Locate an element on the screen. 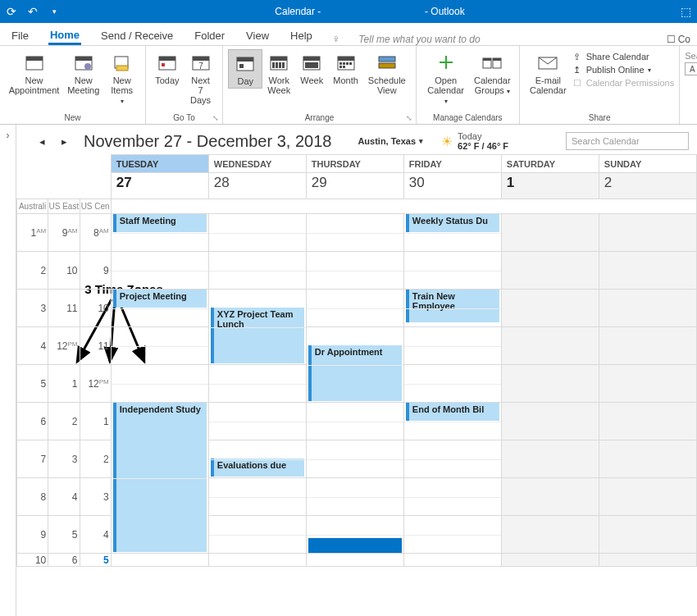 The width and height of the screenshot is (697, 616). event-independent-study: Independent Study is located at coordinates (160, 477).